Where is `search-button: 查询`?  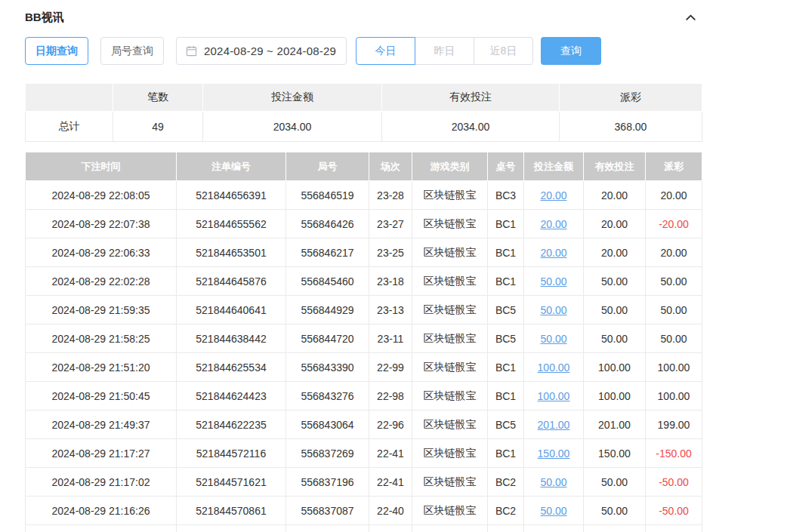 search-button: 查询 is located at coordinates (571, 51).